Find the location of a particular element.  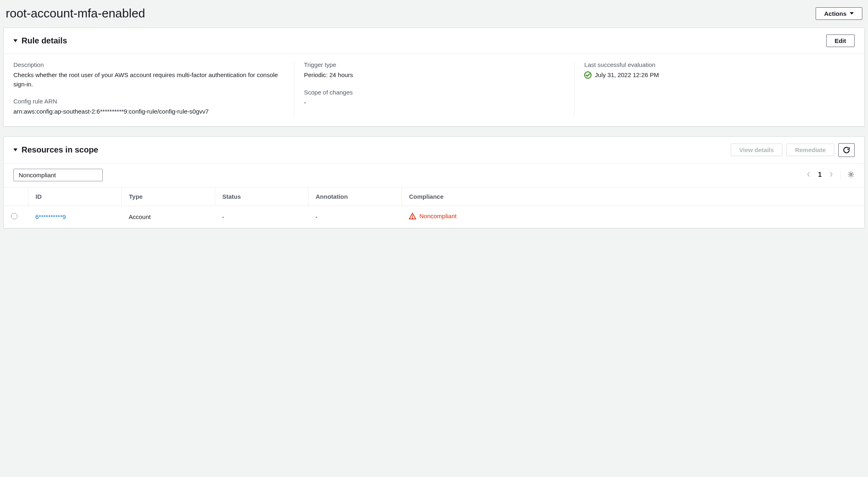

arn-label: Config rule ARN is located at coordinates (149, 101).